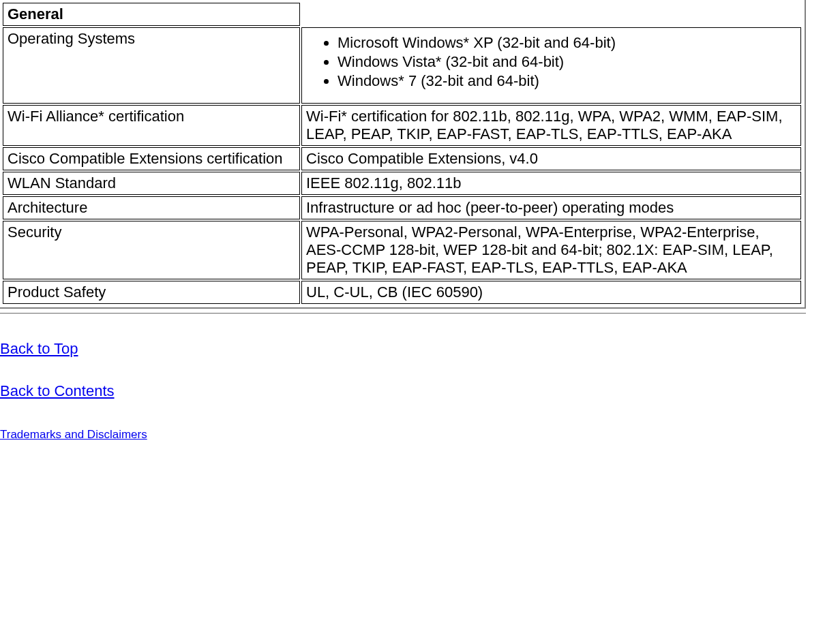  Describe the element at coordinates (551, 65) in the screenshot. I see `operating-systems-value: Microsoft Windows* XP (32-bit and 64-bit…` at that location.